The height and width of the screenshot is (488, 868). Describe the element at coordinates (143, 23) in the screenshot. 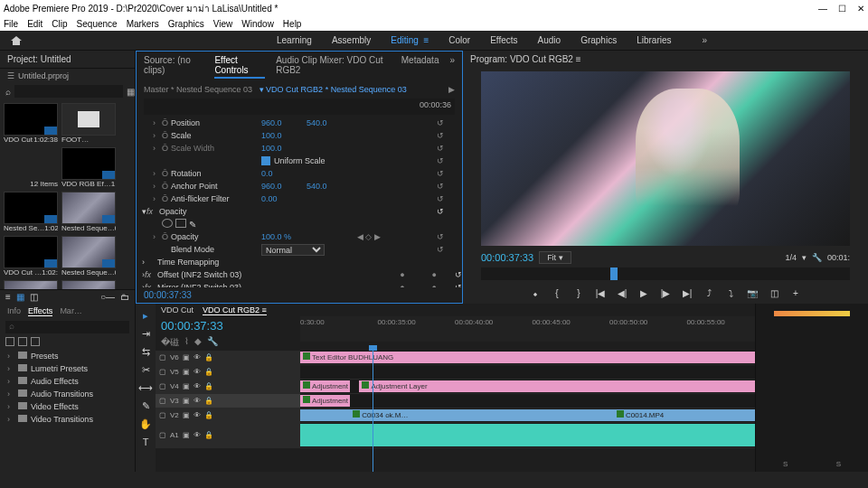

I see `menu-markers: Markers` at that location.